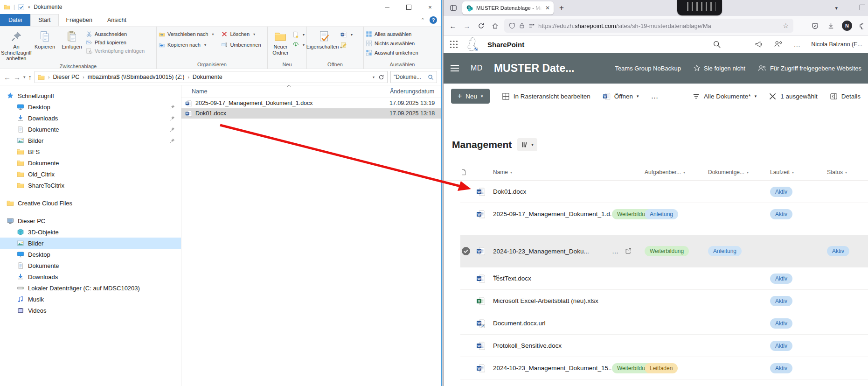 This screenshot has height=386, width=868. What do you see at coordinates (299, 45) in the screenshot?
I see `easy-access-button: ▾` at bounding box center [299, 45].